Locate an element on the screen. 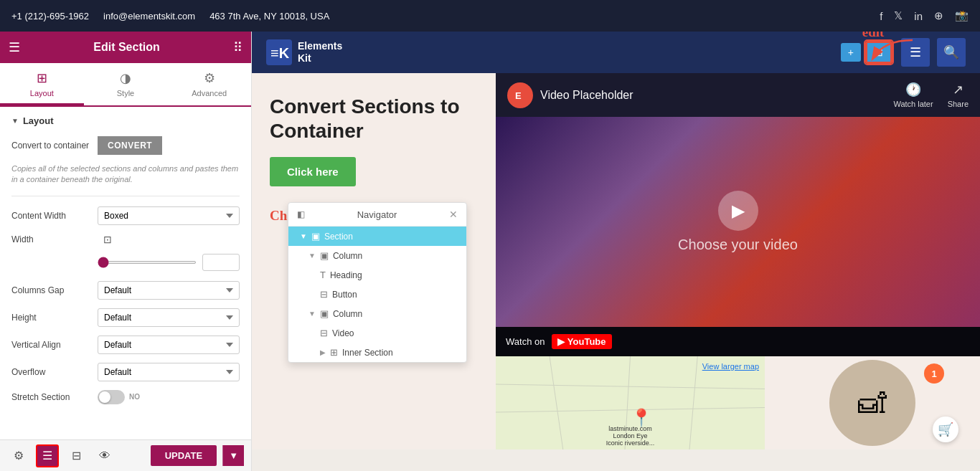 This screenshot has width=980, height=471. nav-video-icon: ⊟ is located at coordinates (324, 333).